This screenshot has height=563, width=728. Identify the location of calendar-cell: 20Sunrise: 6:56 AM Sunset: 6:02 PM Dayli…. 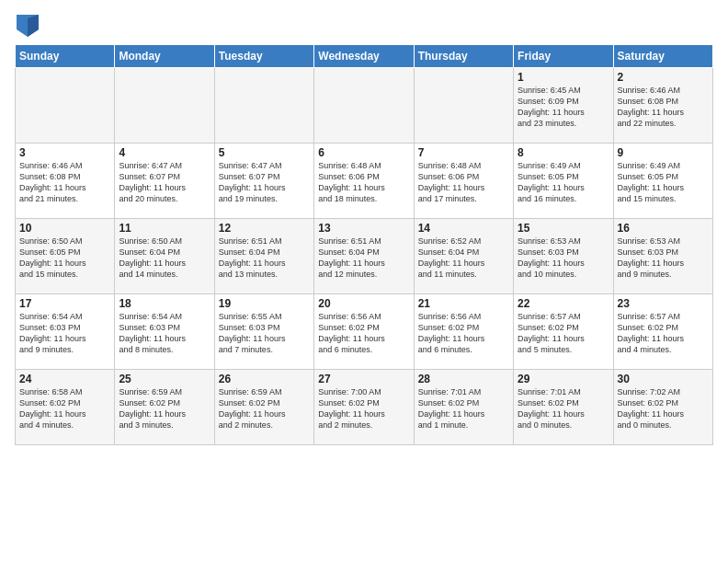
(364, 332).